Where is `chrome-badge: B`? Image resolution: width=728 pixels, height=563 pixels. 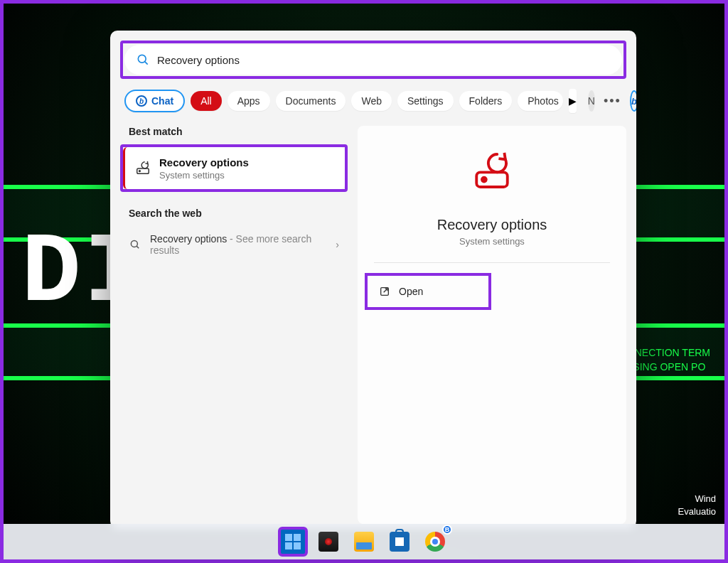 chrome-badge: B is located at coordinates (447, 530).